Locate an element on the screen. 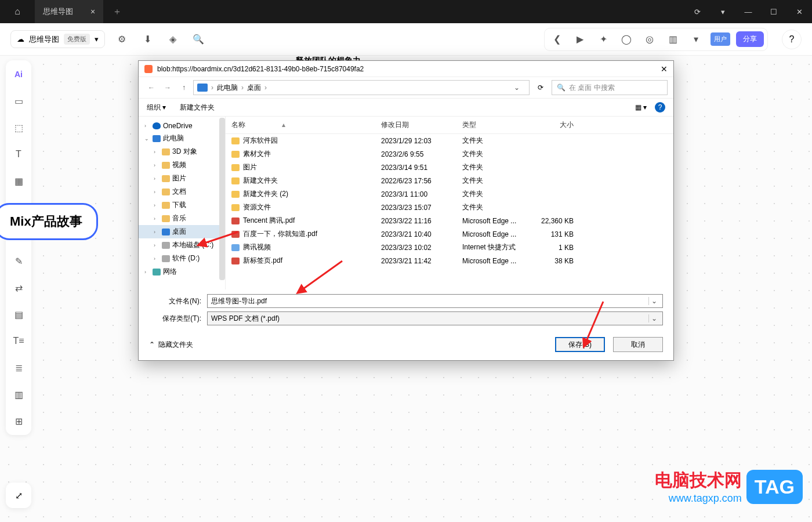 The image size is (812, 522). view-mode-icon: ▦ ▾ is located at coordinates (641, 107).